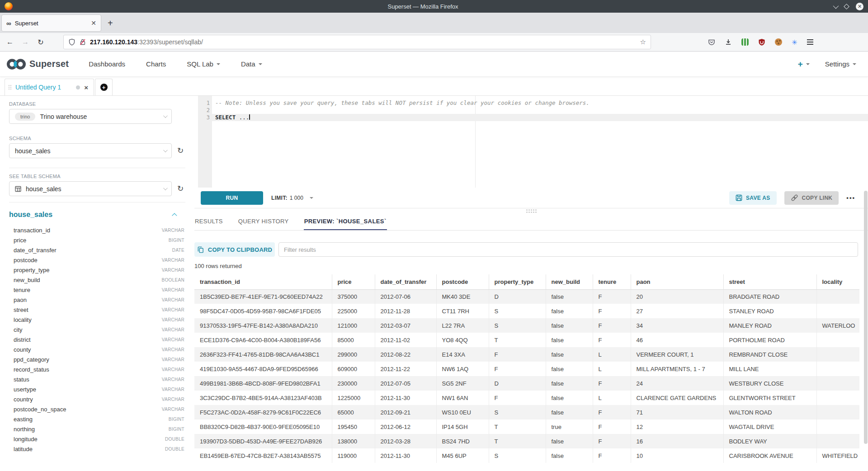 This screenshot has height=471, width=868. What do you see at coordinates (10, 87) in the screenshot?
I see `drag-handle-icon` at bounding box center [10, 87].